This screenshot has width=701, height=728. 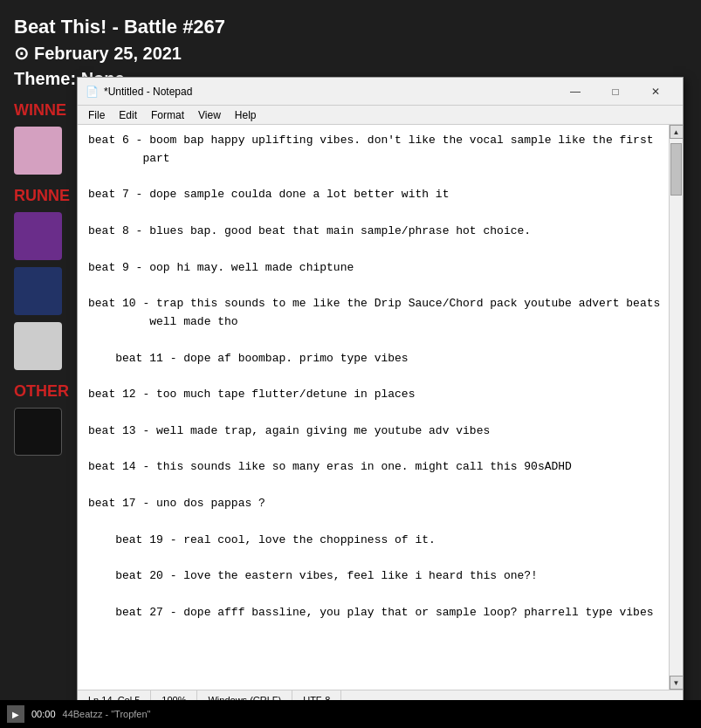 I want to click on minimize-button: —, so click(x=575, y=92).